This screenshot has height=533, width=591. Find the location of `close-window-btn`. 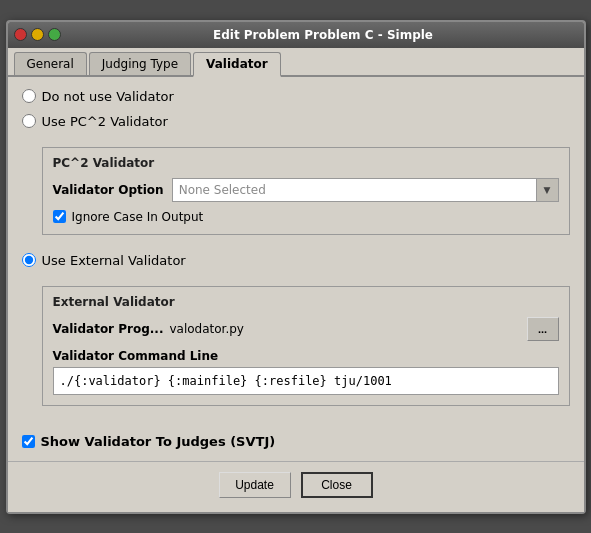

close-window-btn is located at coordinates (20, 34).